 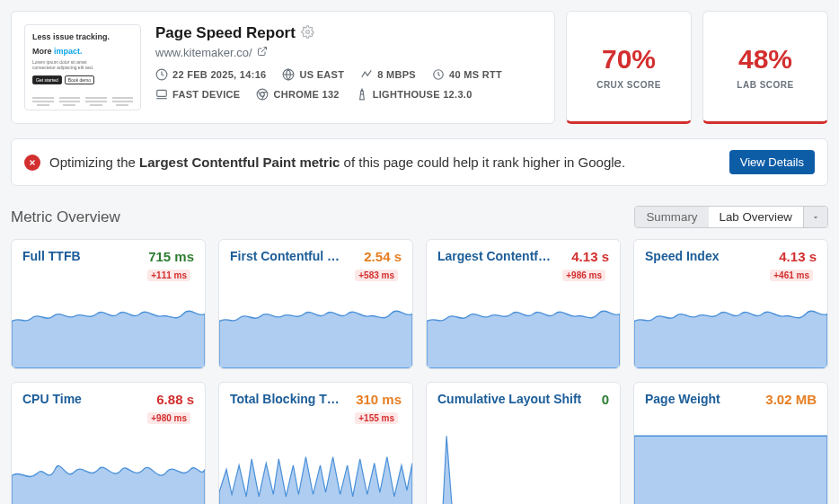 What do you see at coordinates (367, 75) in the screenshot?
I see `bandwidth-icon` at bounding box center [367, 75].